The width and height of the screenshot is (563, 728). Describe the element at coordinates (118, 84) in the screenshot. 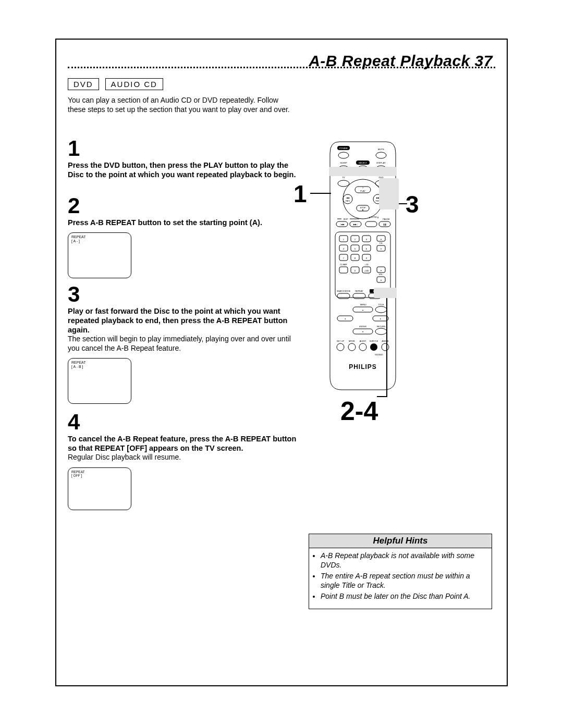

I see `media-chips: DVD AUDIO CD` at that location.